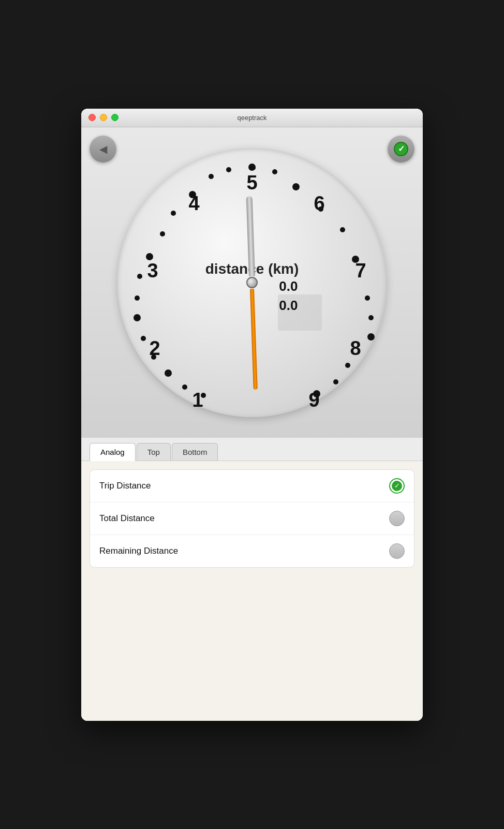  I want to click on value1: 0.0, so click(288, 286).